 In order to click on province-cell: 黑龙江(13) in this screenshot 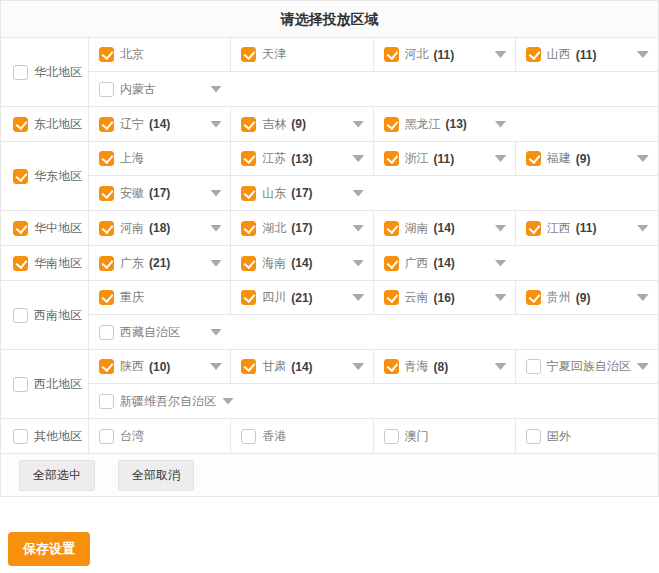, I will do `click(516, 124)`.